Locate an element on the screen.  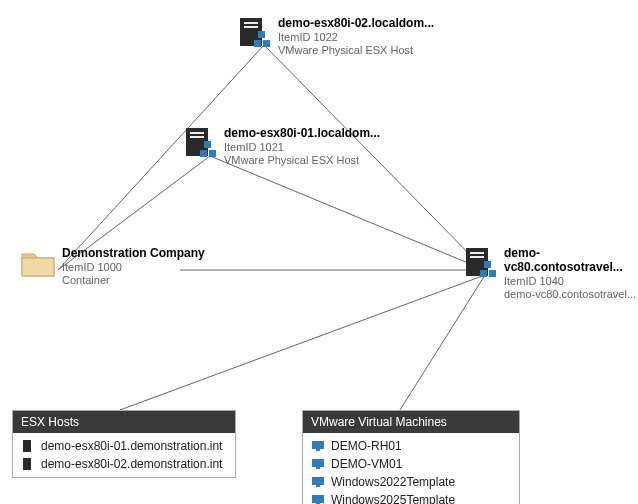
item-label: demo-esx80i-01.demonstration.int is located at coordinates (132, 446).